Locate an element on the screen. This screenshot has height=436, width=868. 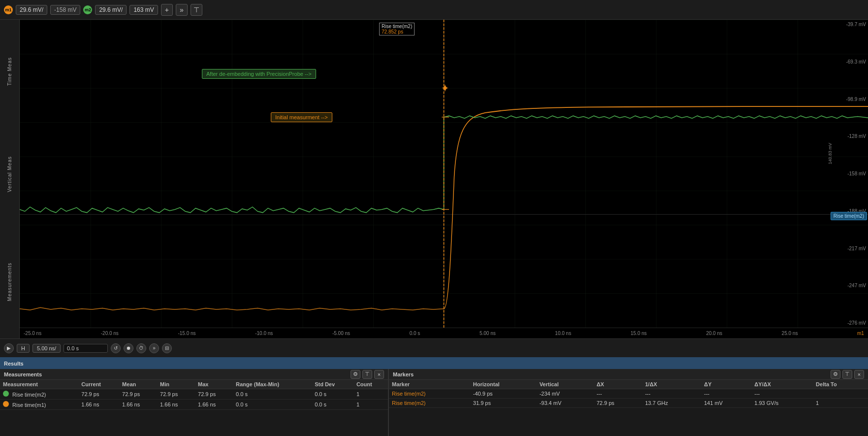
mrow1-dy: --- is located at coordinates (726, 394).